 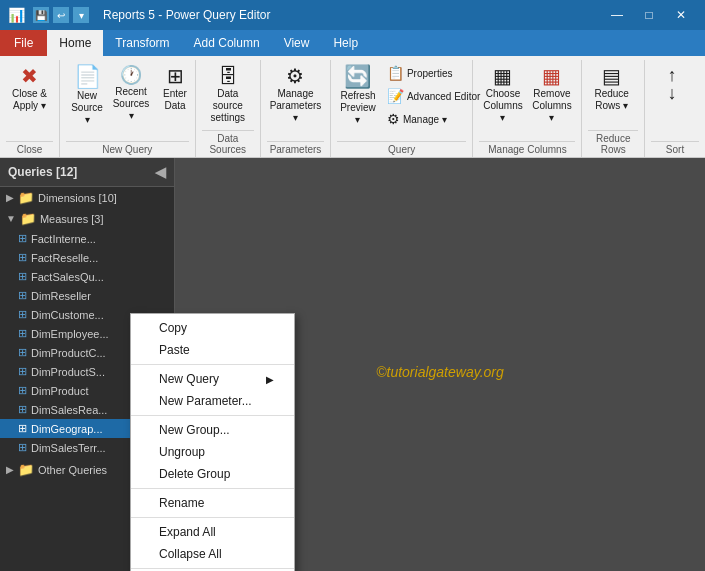 What do you see at coordinates (502, 95) in the screenshot?
I see `choose-columns-btn: ▦ ChooseColumns ▾` at bounding box center [502, 95].